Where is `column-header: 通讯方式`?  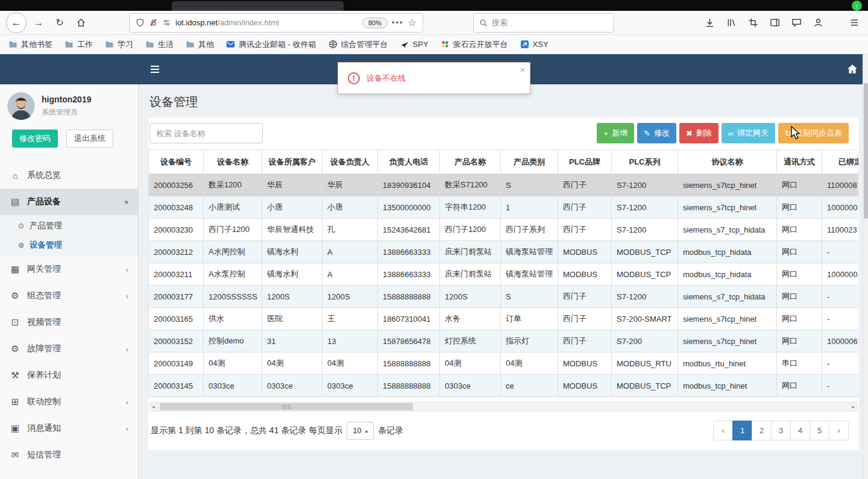
column-header: 通讯方式 is located at coordinates (799, 162).